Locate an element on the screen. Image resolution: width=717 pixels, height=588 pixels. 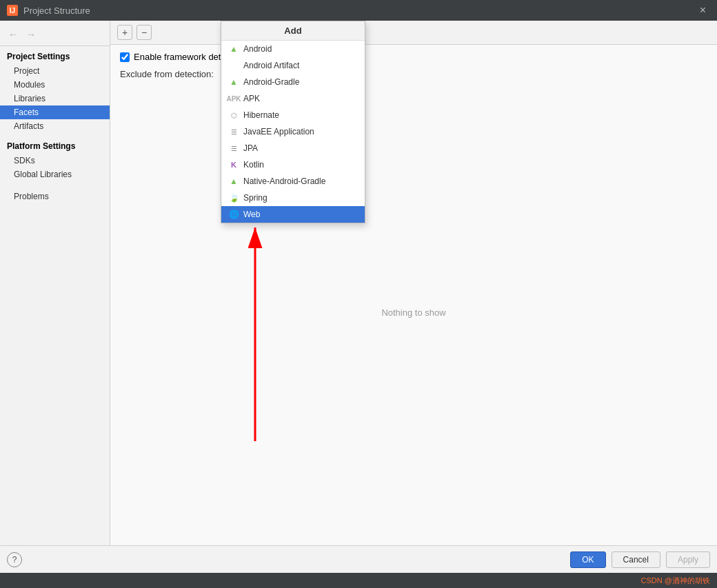
bottom-bar: ? OK Cancel Apply is located at coordinates (358, 559).